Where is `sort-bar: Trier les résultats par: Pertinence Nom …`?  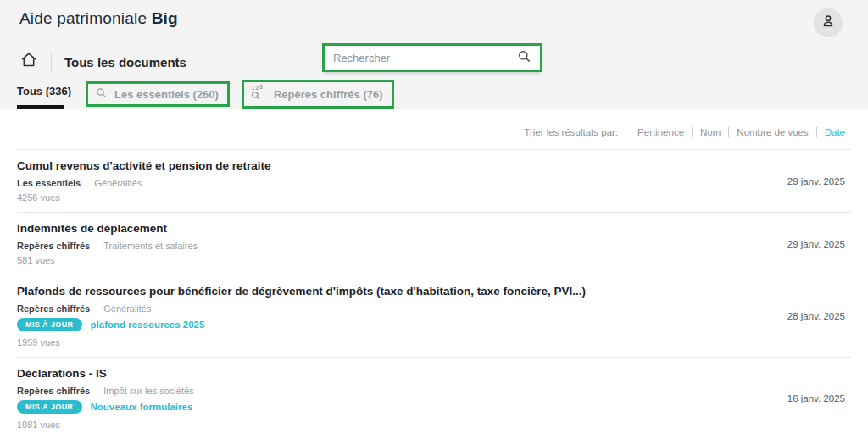 sort-bar: Trier les résultats par: Pertinence Nom … is located at coordinates (434, 129).